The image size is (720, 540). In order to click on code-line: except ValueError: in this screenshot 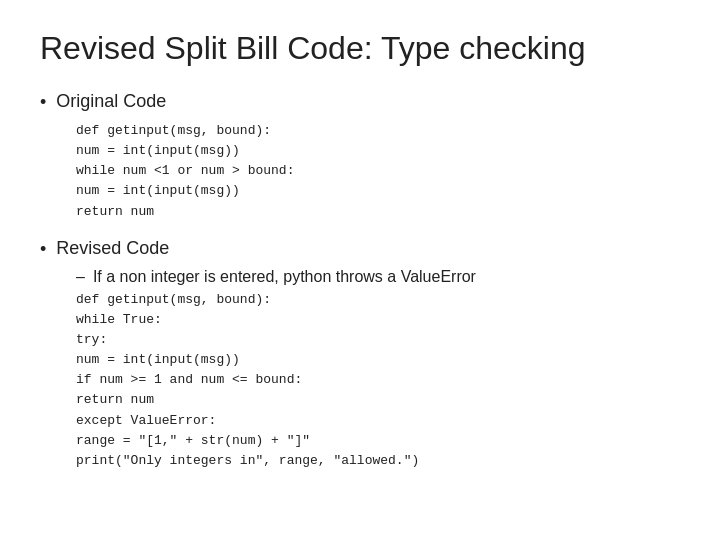, I will do `click(378, 421)`.